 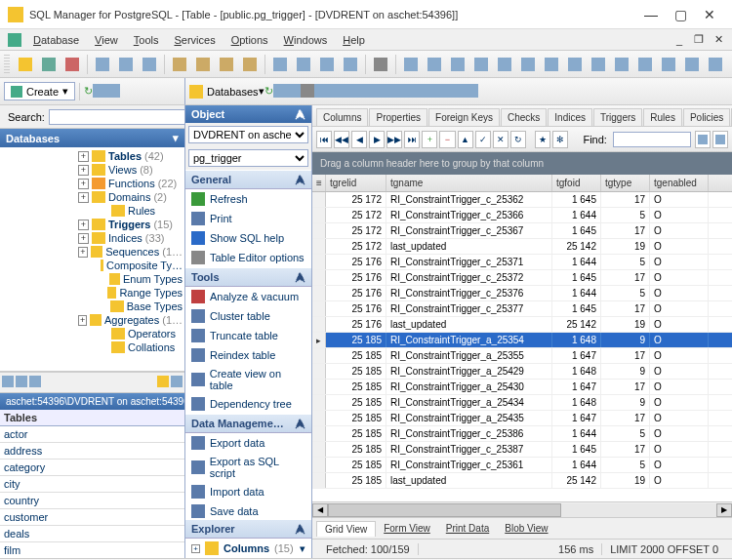 What do you see at coordinates (483, 140) in the screenshot?
I see `post-button: ✓` at bounding box center [483, 140].